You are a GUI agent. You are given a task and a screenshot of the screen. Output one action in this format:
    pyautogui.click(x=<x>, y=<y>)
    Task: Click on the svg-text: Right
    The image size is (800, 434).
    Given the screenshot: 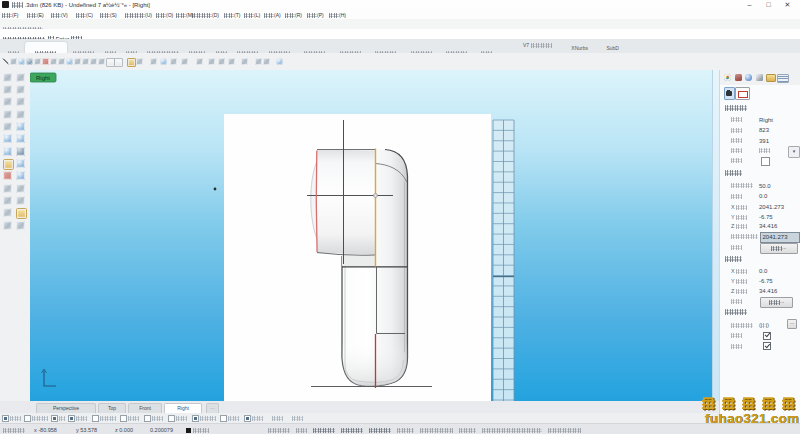 What is the action you would take?
    pyautogui.click(x=43, y=78)
    